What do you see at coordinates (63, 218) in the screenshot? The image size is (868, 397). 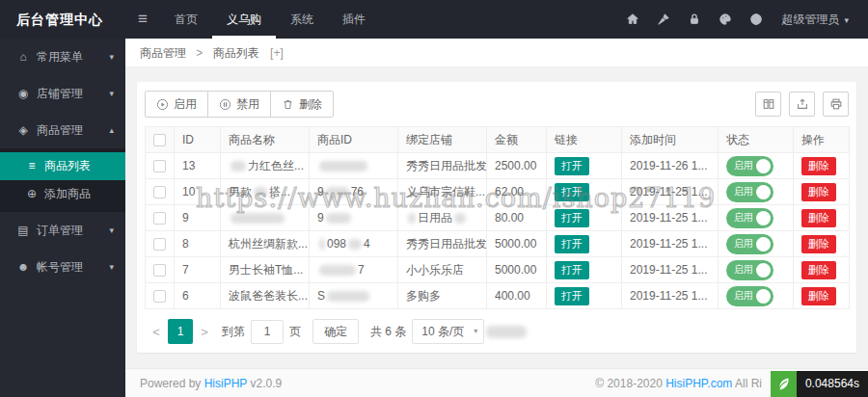 I see `sidebar: ⌂常用菜单▾ ◉店铺管理▾ ◈商品管理▴ ≡商品列表 ⊕添加商品 ▤订单管理▾ …` at bounding box center [63, 218].